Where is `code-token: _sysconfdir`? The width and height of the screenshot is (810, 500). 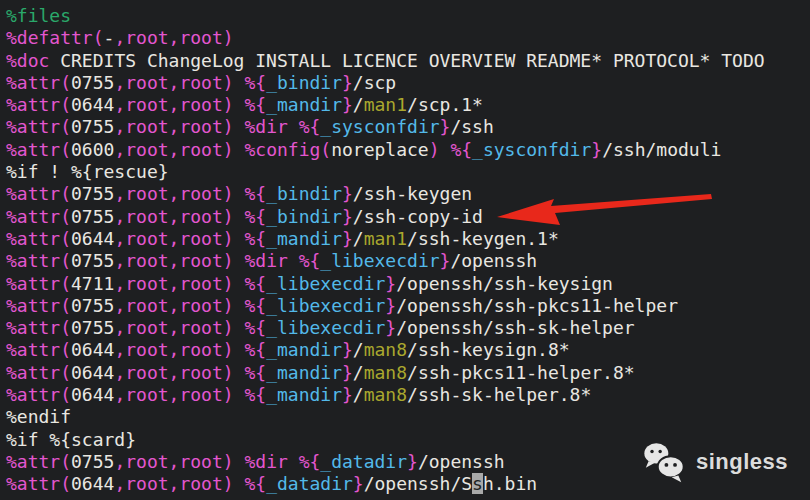
code-token: _sysconfdir is located at coordinates (532, 150).